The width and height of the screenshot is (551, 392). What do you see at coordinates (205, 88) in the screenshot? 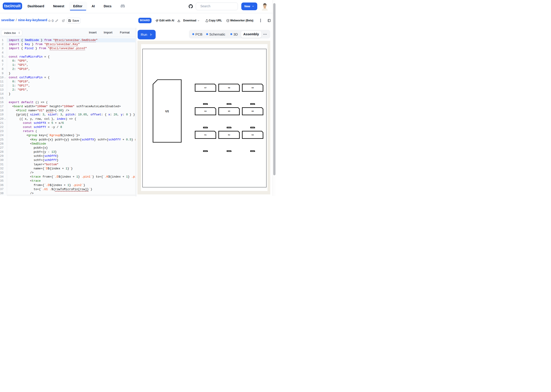
I see `svg-text: K7` at bounding box center [205, 88].